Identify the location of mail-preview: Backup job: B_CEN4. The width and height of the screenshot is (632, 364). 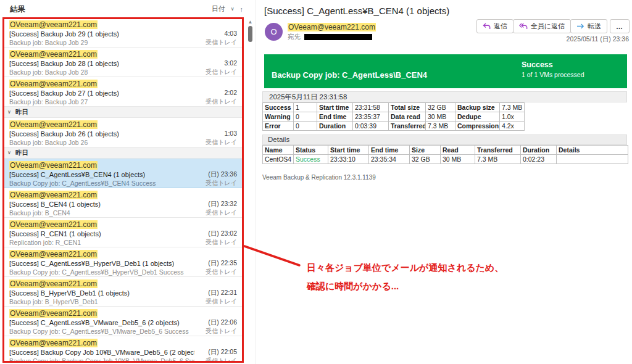
(102, 213).